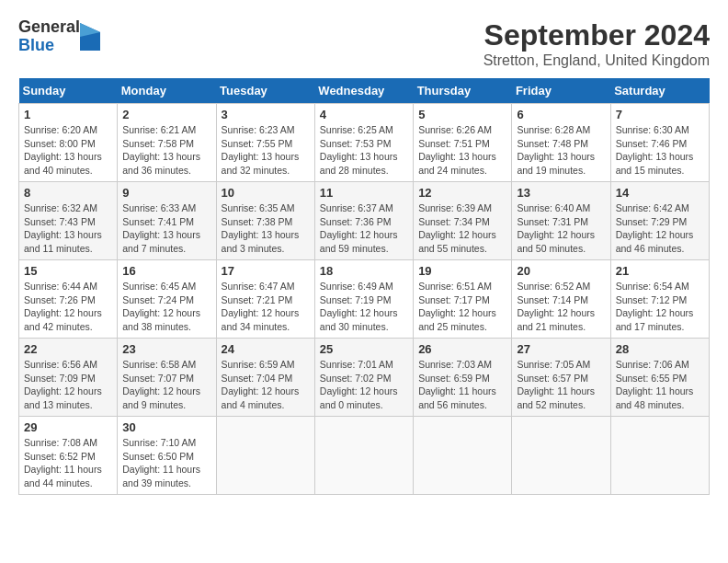  Describe the element at coordinates (561, 307) in the screenshot. I see `day-info: Sunrise: 6:52 AM Sunset: 7:14 PM Dayligh…` at that location.